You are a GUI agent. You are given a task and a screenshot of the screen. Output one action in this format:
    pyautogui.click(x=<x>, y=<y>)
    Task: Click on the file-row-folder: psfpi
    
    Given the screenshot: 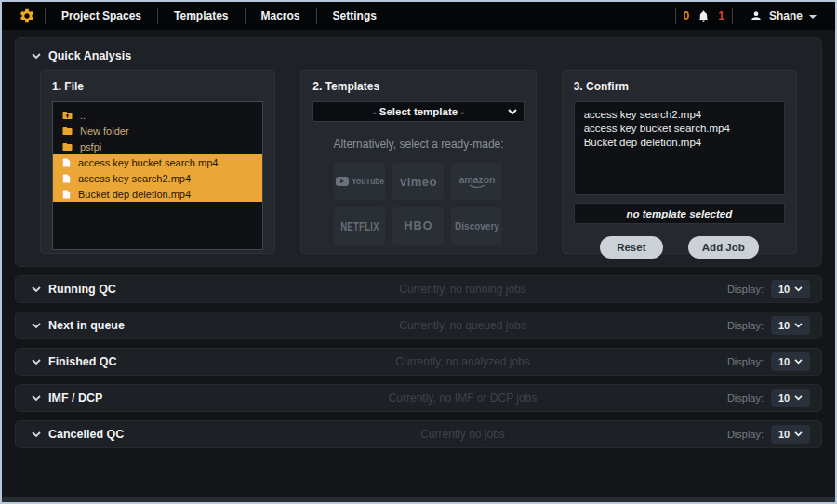 What is the action you would take?
    pyautogui.click(x=158, y=147)
    